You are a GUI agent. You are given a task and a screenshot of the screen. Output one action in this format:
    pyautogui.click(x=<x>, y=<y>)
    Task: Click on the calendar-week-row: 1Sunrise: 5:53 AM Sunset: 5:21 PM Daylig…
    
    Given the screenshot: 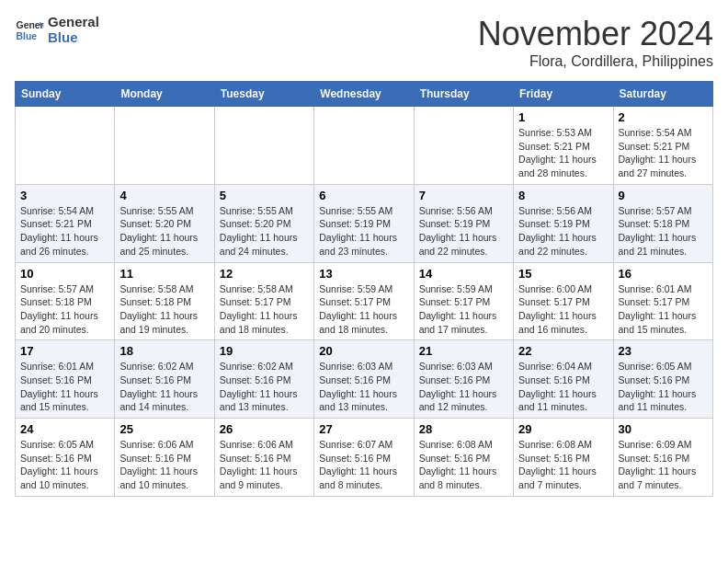 What is the action you would take?
    pyautogui.click(x=364, y=145)
    